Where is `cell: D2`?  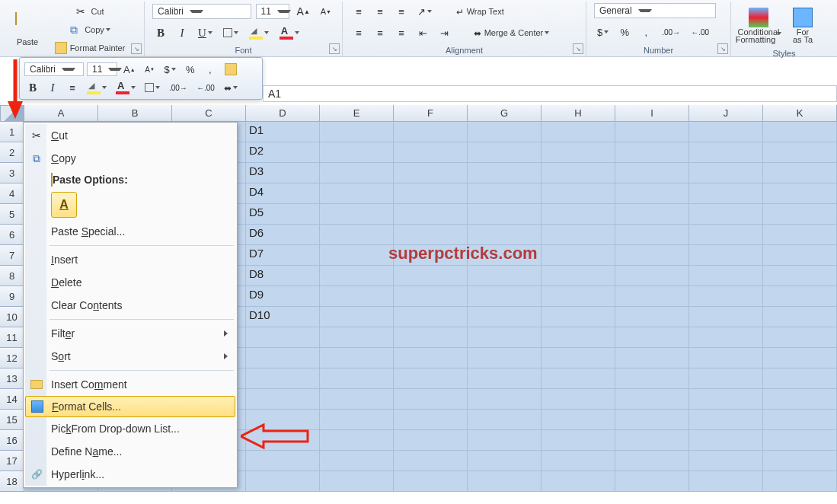 cell: D2 is located at coordinates (283, 152).